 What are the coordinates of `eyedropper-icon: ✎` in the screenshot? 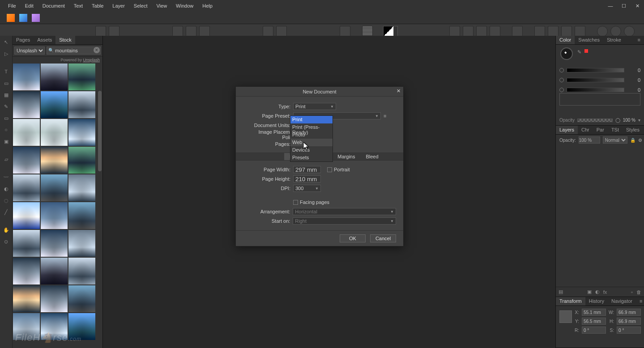 It's located at (579, 52).